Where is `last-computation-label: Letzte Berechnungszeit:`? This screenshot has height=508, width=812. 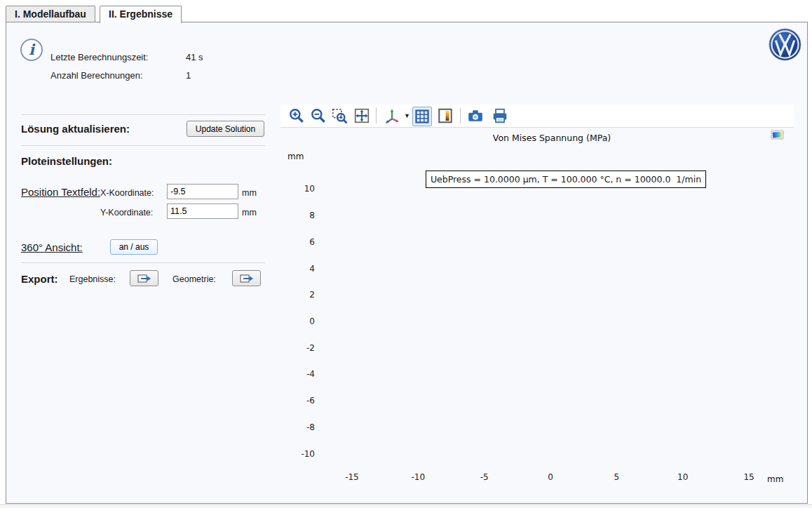 last-computation-label: Letzte Berechnungszeit: is located at coordinates (100, 58).